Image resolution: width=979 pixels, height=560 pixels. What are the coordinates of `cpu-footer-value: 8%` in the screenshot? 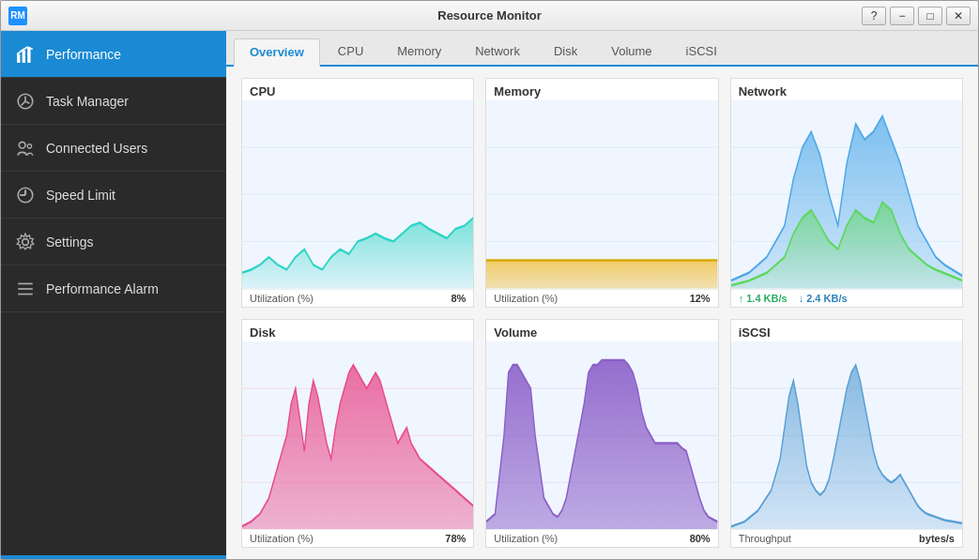 It's located at (458, 298).